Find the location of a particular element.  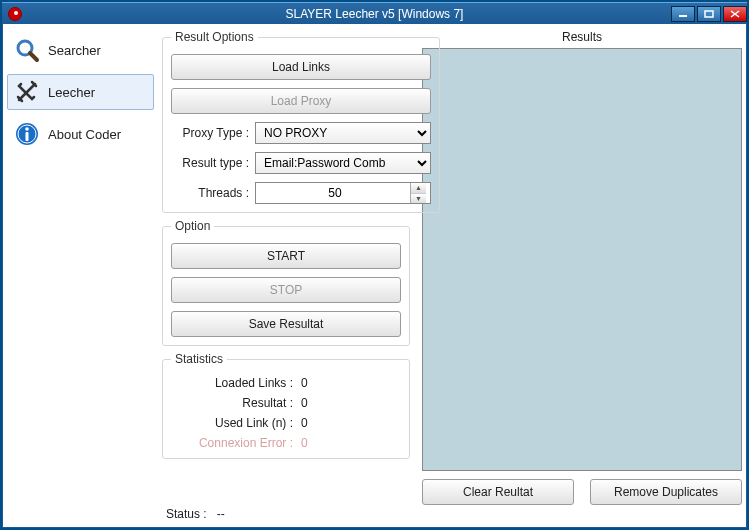

spin-up-icon: ▲ is located at coordinates (418, 188).